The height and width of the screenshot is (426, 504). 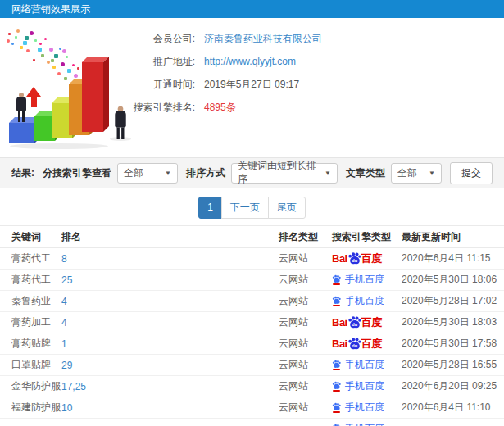 I want to click on article-type-select: 全部 ▼, so click(x=416, y=174).